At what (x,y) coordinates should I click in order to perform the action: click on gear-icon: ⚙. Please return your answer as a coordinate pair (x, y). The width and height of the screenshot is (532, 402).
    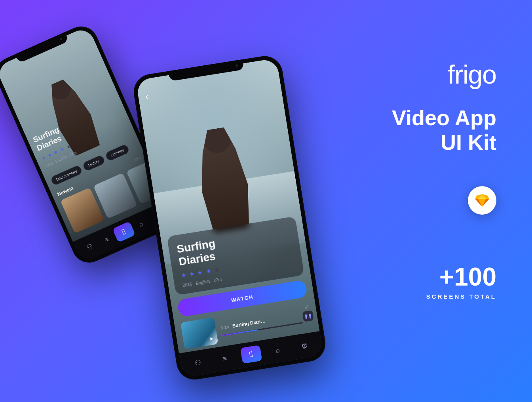
    Looking at the image, I should click on (304, 346).